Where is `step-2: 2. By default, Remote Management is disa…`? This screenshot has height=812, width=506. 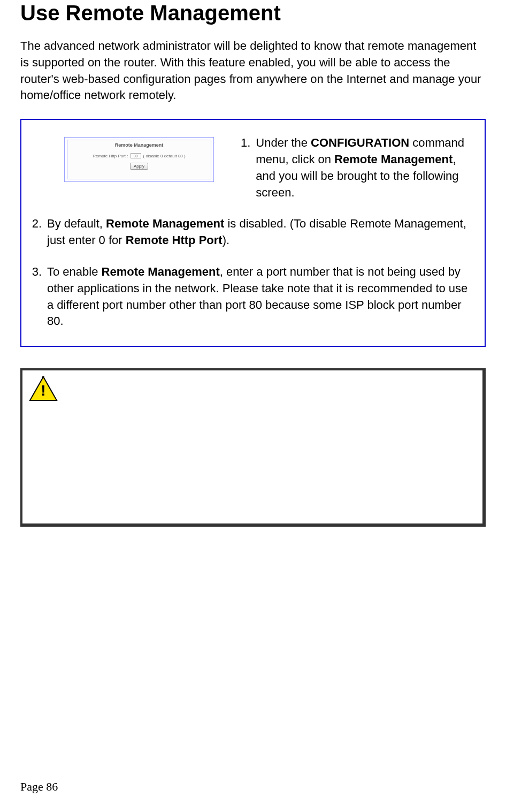 step-2: 2. By default, Remote Management is disa… is located at coordinates (249, 232).